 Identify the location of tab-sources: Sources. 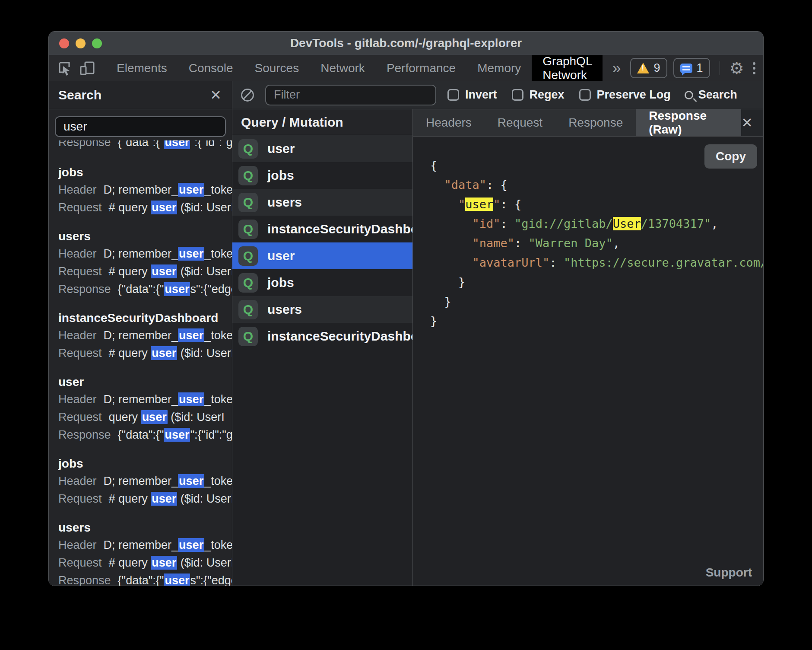
(276, 68).